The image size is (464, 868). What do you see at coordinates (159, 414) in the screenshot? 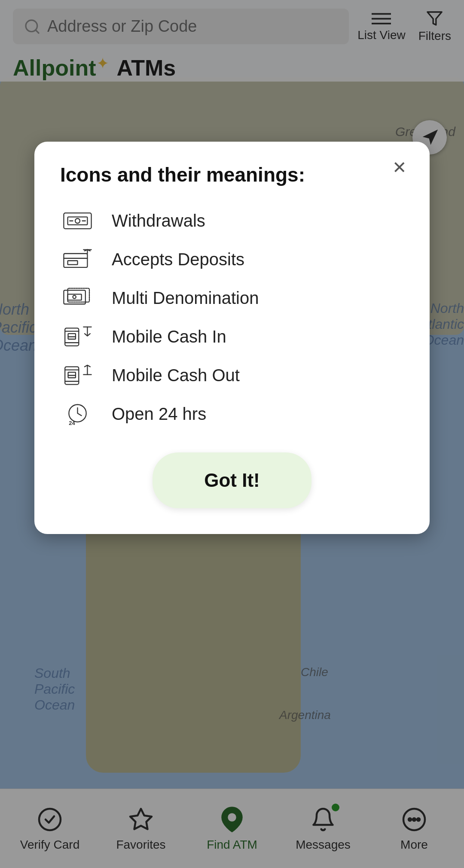
I see `open-24hrs-label: Open 24 hrs` at bounding box center [159, 414].